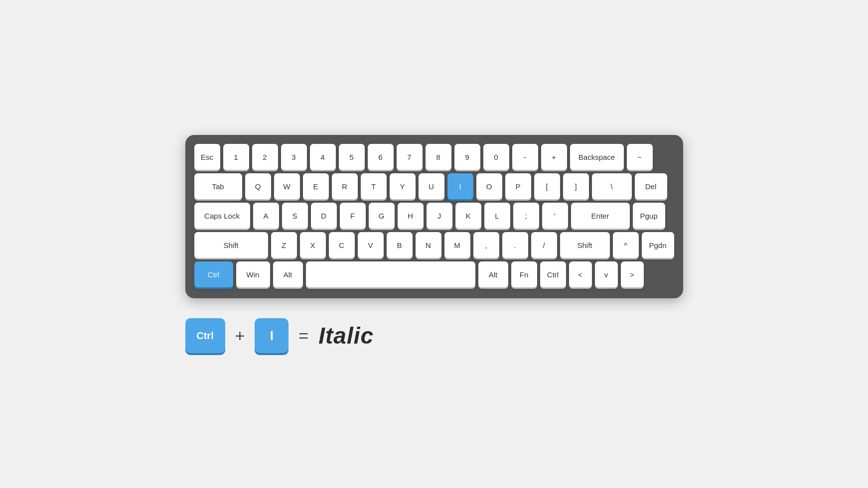 The width and height of the screenshot is (868, 488). What do you see at coordinates (231, 245) in the screenshot?
I see `shift-left-key: Shift` at bounding box center [231, 245].